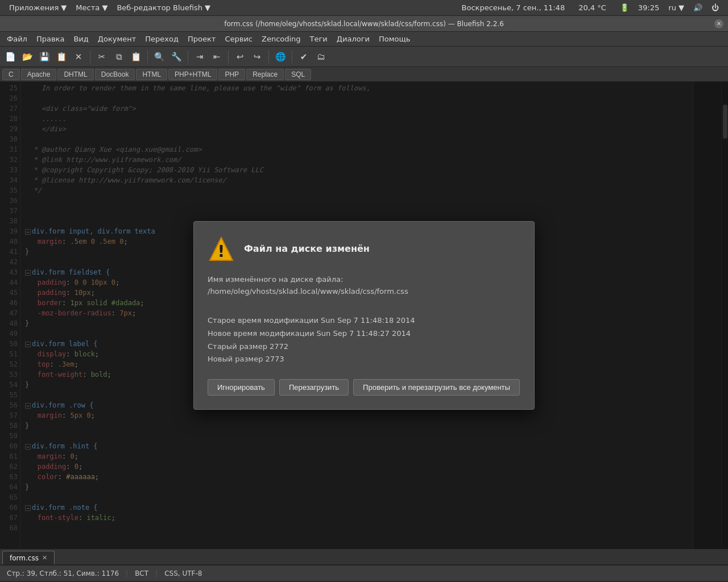 This screenshot has height=582, width=728. I want to click on menu-bar: ФайлПравкаВидДокументПереходПроектСервис…, so click(364, 39).